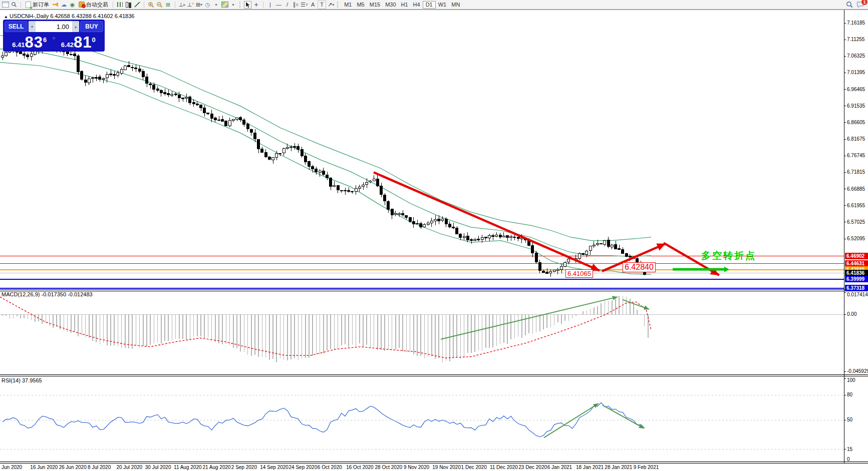 Image resolution: width=868 pixels, height=471 pixels. Describe the element at coordinates (93, 5) in the screenshot. I see `autotrading-button: 自动交易` at that location.